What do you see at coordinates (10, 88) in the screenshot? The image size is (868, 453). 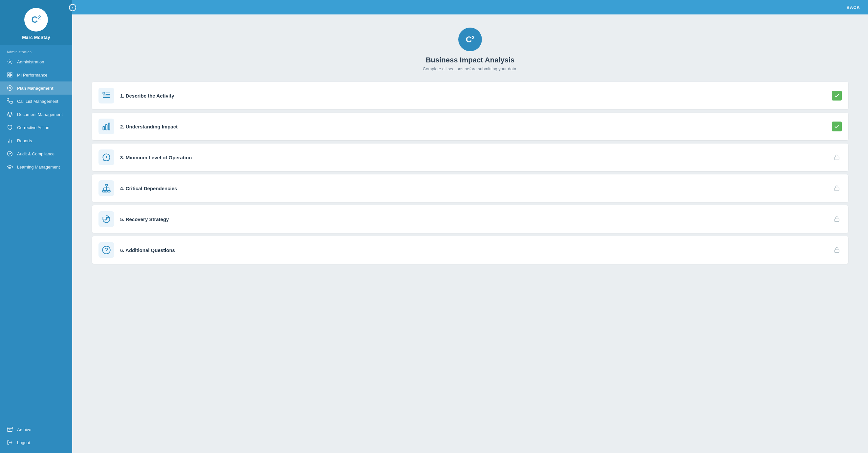 I see `compass-icon` at bounding box center [10, 88].